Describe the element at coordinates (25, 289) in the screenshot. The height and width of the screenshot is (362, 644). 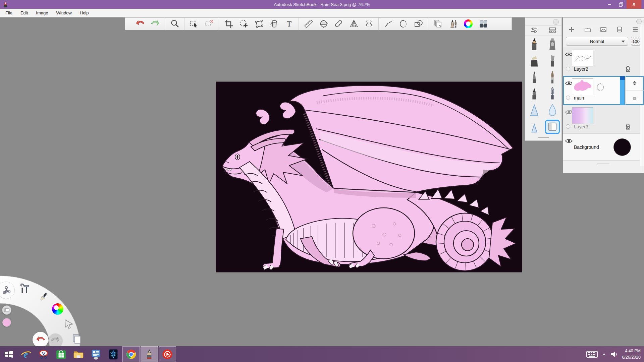
I see `lagoon-tools-icon` at that location.